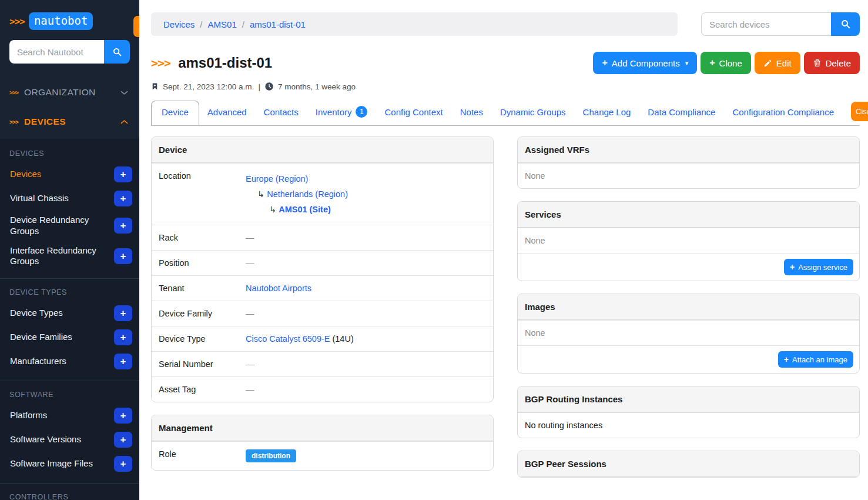  Describe the element at coordinates (317, 87) in the screenshot. I see `created-age: 7 months, 1 week ago` at that location.